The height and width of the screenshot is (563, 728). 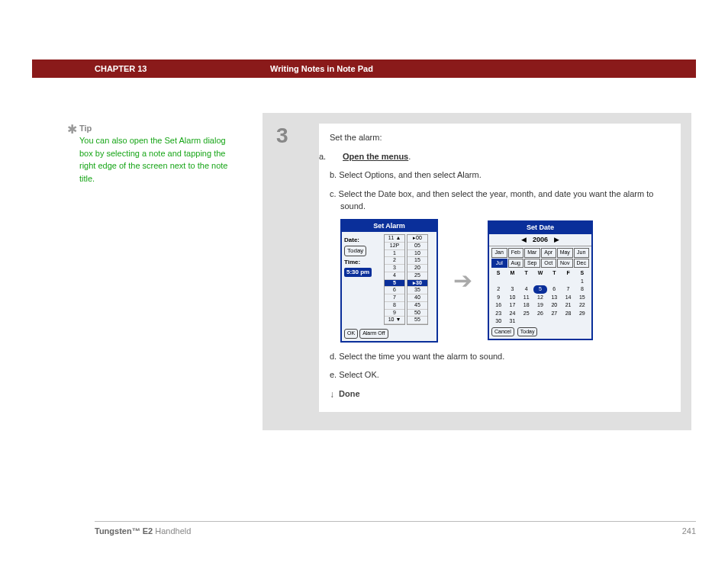 What do you see at coordinates (689, 531) in the screenshot?
I see `page-number: 241` at bounding box center [689, 531].